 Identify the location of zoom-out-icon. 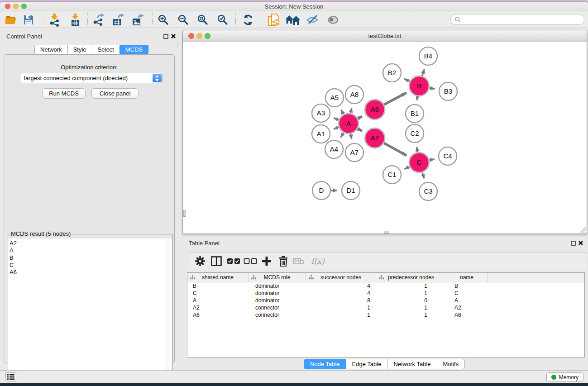
(183, 20).